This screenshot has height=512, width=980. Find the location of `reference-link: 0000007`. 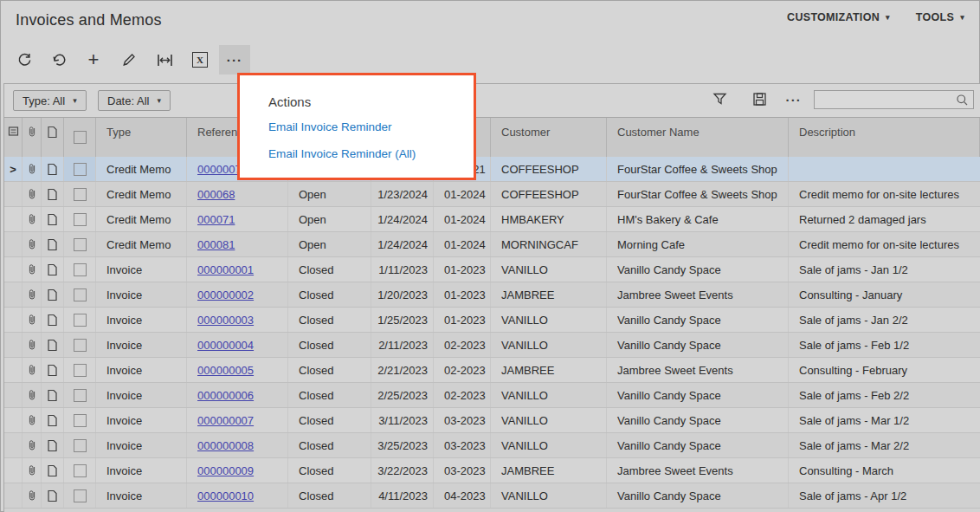

reference-link: 0000007 is located at coordinates (220, 170).